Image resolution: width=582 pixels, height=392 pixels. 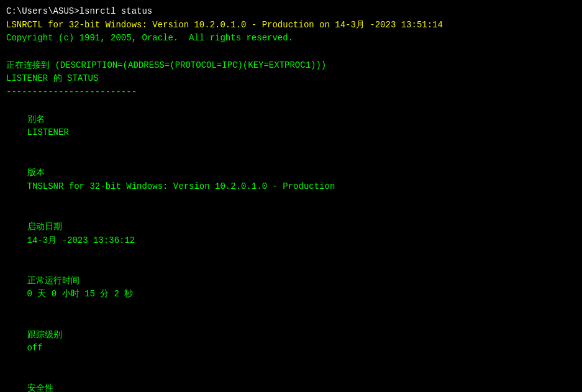 I want to click on trace-value: off, so click(x=35, y=348).